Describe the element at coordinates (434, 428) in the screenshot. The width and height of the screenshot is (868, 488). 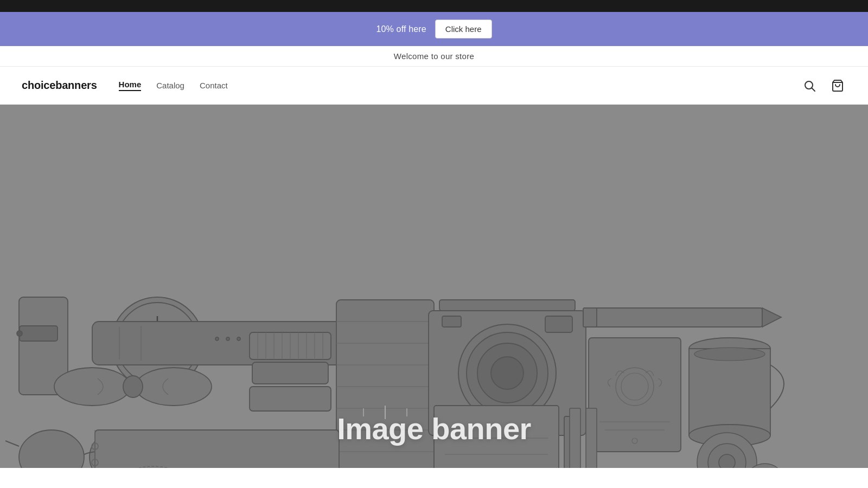
I see `hero-banner-text: Image banner` at that location.